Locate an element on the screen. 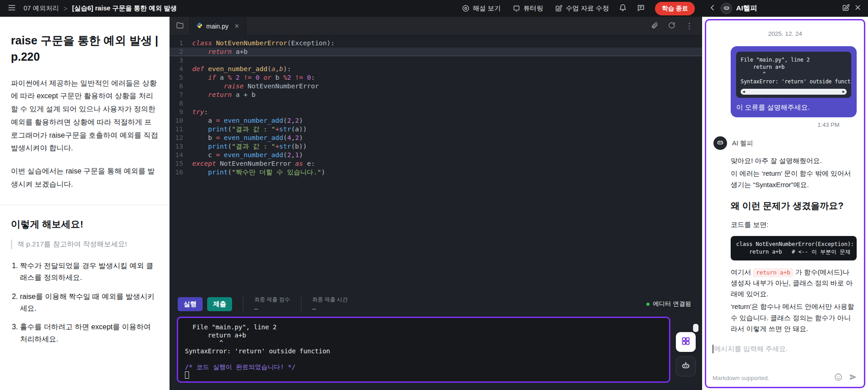 This screenshot has height=390, width=868. text-caret is located at coordinates (713, 349).